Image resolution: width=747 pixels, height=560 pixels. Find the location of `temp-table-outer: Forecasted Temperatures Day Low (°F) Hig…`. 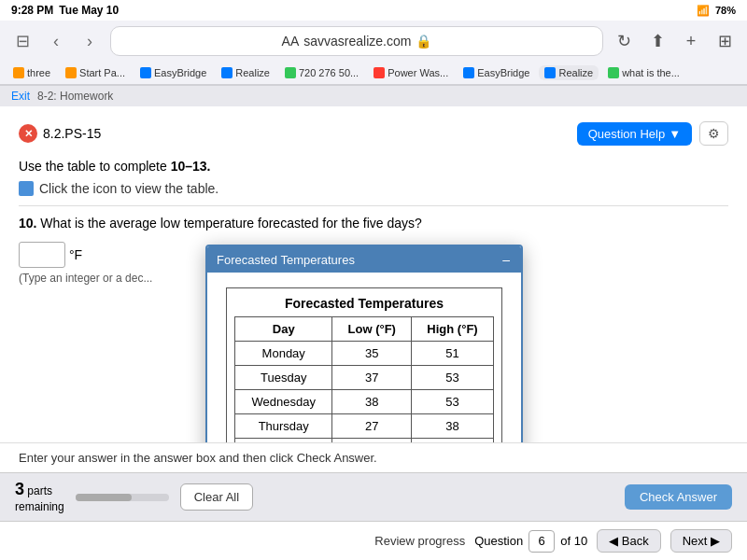

temp-table-outer: Forecasted Temperatures Day Low (°F) Hig… is located at coordinates (364, 365).